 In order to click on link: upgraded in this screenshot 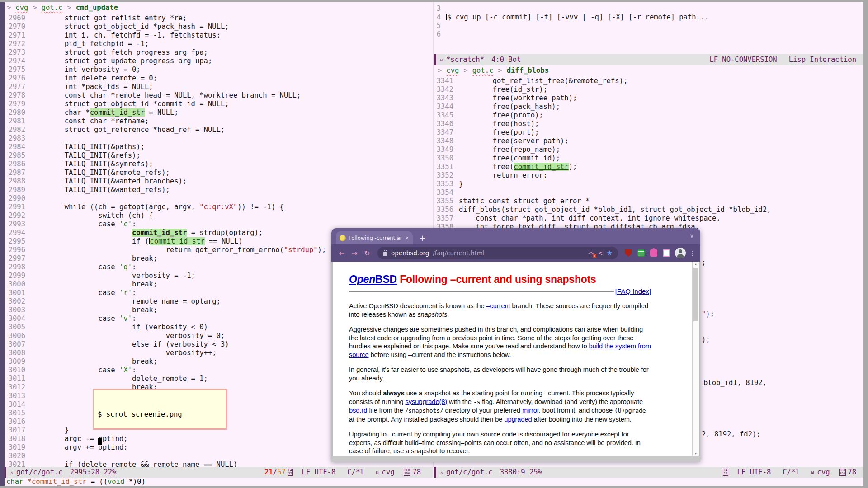, I will do `click(518, 419)`.